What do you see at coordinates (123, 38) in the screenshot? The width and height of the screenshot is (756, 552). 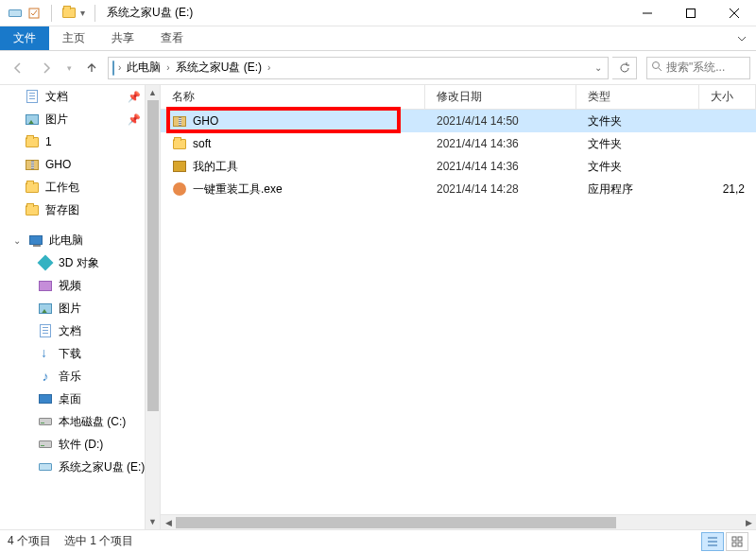 I see `tab-share: 共享` at bounding box center [123, 38].